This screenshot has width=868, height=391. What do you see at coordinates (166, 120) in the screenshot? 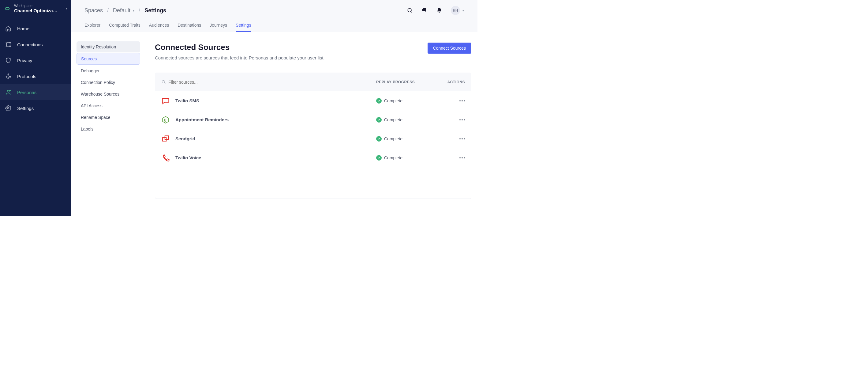
I see `nodejs-icon` at bounding box center [166, 120].